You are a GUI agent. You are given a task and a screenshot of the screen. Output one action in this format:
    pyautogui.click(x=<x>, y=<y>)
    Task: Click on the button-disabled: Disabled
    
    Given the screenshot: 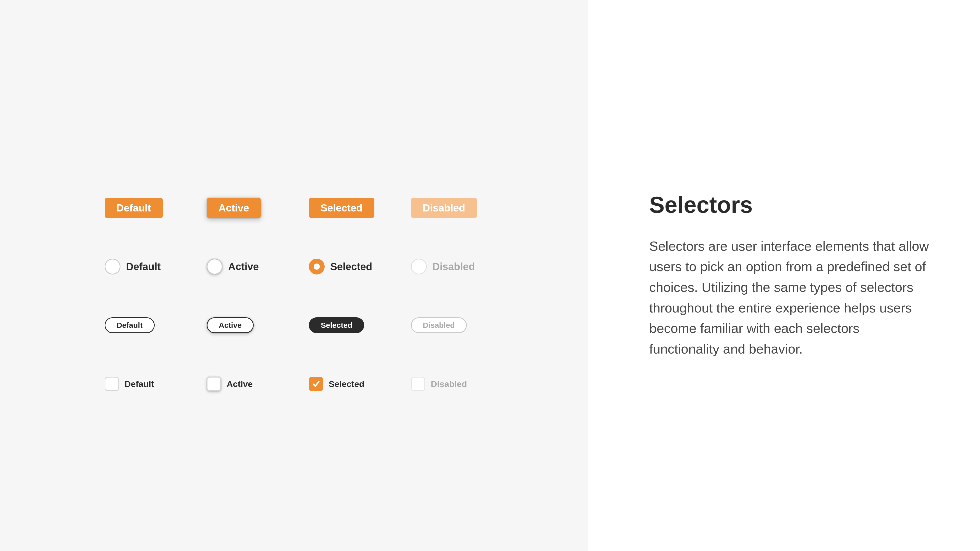 What is the action you would take?
    pyautogui.click(x=444, y=208)
    